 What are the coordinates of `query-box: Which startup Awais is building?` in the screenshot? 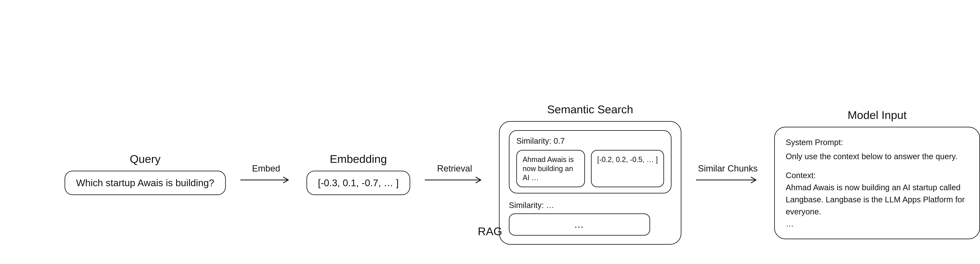 It's located at (145, 183).